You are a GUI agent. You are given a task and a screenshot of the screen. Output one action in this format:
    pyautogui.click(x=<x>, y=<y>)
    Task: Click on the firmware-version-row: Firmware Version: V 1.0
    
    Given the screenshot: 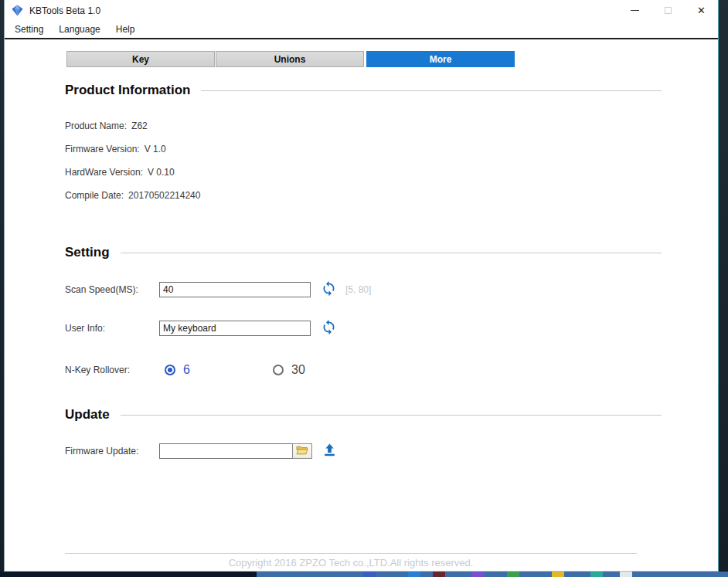 What is the action you would take?
    pyautogui.click(x=116, y=149)
    